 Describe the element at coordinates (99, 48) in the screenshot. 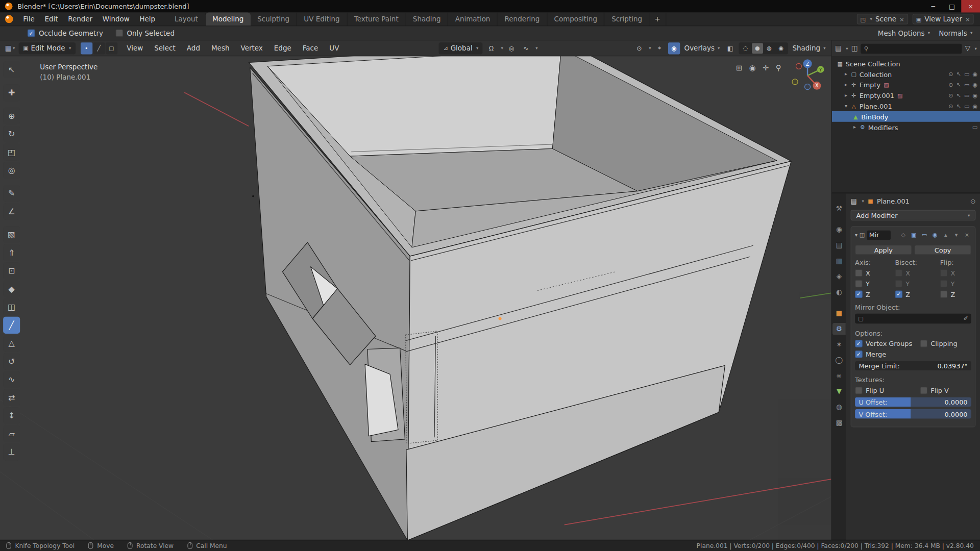

I see `edge-select-button: ╱` at that location.